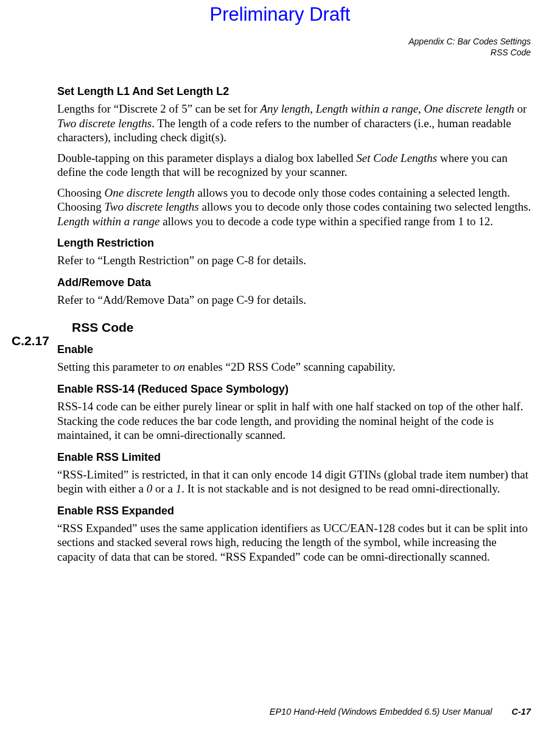 Image resolution: width=560 pixels, height=736 pixels. I want to click on running-header: Appendix C: Bar Codes Settings RSS Code, so click(470, 47).